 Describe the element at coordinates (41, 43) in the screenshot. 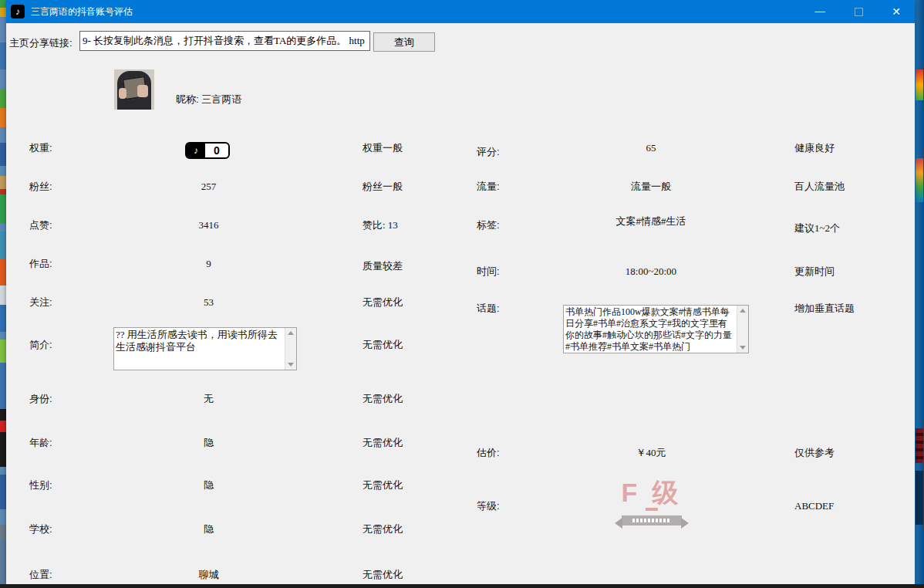

I see `share-link-label: 主页分享链接:` at that location.